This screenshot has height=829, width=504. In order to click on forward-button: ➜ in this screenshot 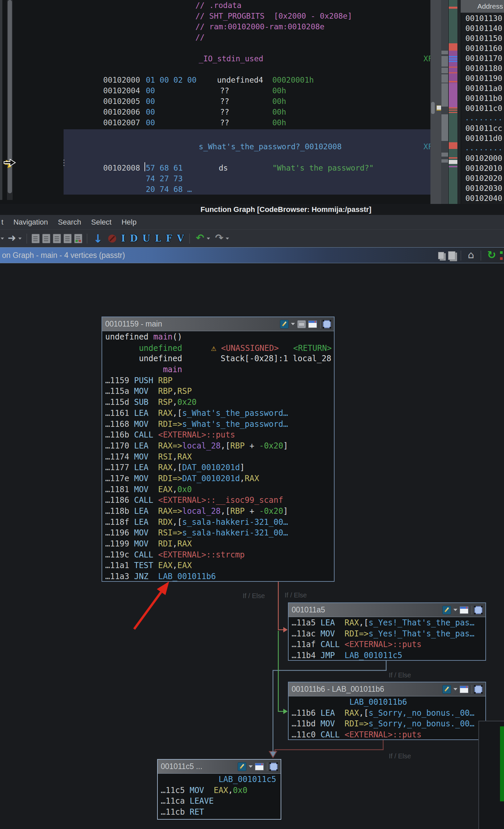, I will do `click(12, 238)`.